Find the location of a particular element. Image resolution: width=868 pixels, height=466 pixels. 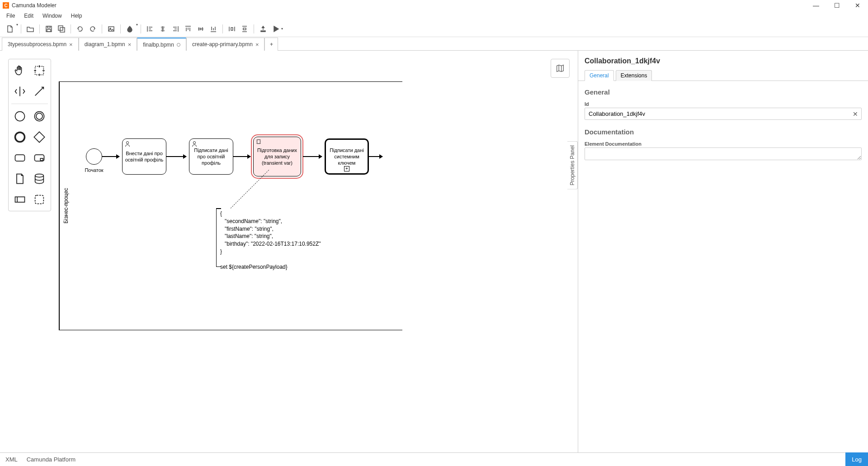

window-close: ✕ is located at coordinates (858, 5).